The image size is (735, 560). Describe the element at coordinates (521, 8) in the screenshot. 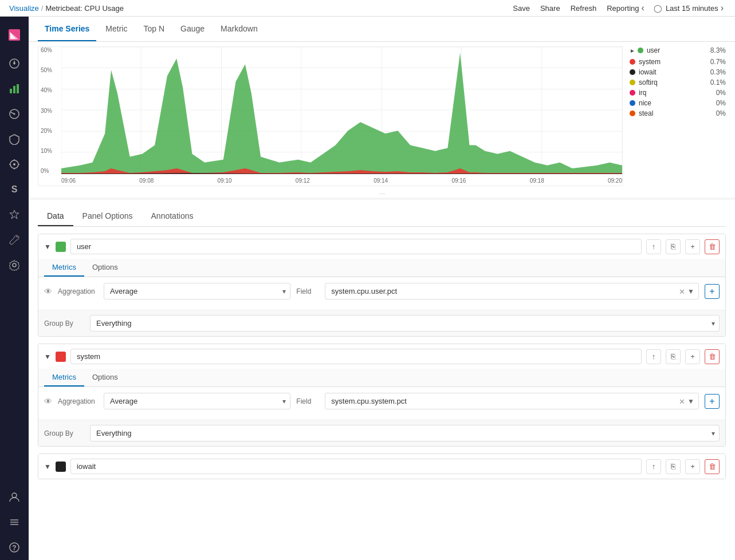

I see `save-button: Save` at that location.